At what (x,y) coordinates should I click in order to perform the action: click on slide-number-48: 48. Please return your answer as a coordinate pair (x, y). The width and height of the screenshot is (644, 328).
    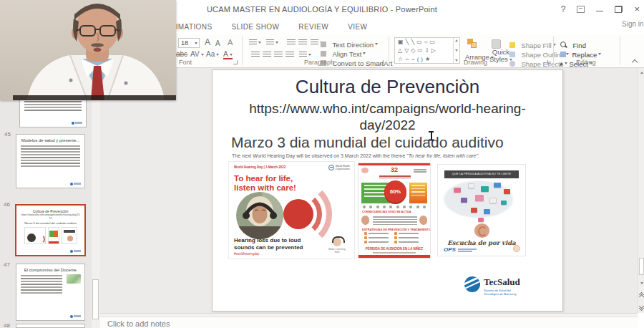
    Looking at the image, I should click on (7, 325).